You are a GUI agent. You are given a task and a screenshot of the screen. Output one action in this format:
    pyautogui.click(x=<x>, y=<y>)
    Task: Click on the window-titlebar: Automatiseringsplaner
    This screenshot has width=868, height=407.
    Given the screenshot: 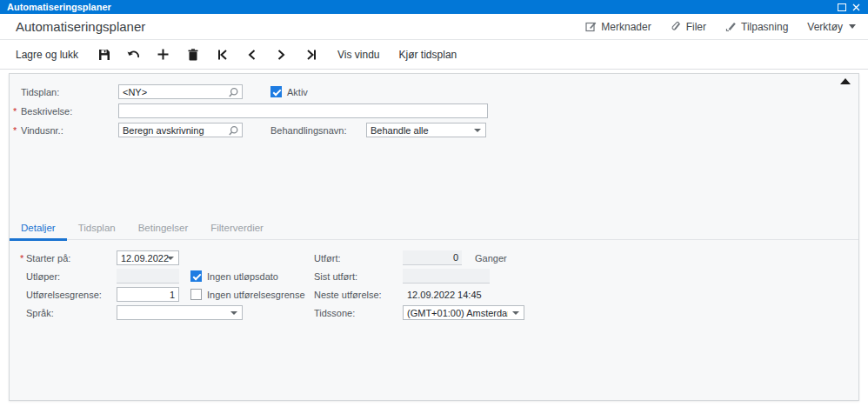 What is the action you would take?
    pyautogui.click(x=434, y=7)
    